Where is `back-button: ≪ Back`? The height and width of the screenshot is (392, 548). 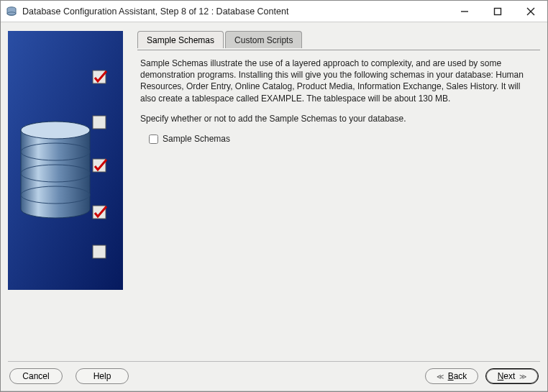
back-button: ≪ Back is located at coordinates (452, 376).